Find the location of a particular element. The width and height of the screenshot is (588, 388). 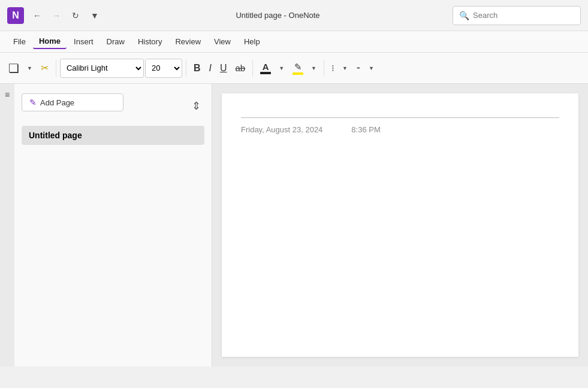

menu-insert: Insert is located at coordinates (84, 42).